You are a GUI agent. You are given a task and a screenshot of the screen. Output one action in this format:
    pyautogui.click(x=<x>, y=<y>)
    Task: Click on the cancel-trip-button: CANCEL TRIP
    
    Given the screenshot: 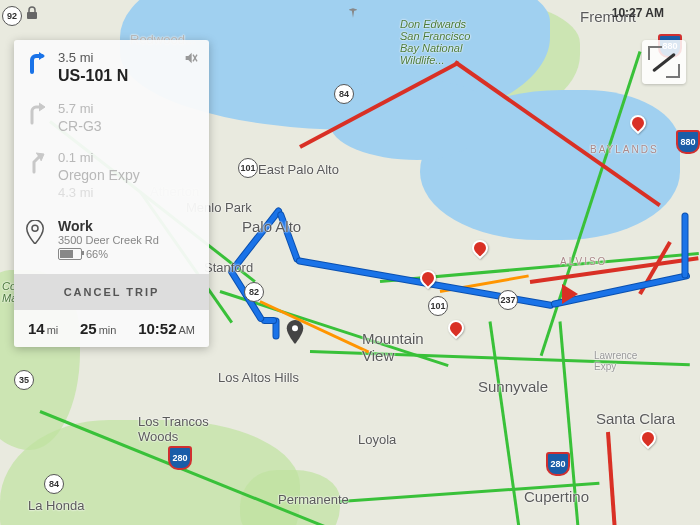 What is the action you would take?
    pyautogui.click(x=112, y=292)
    